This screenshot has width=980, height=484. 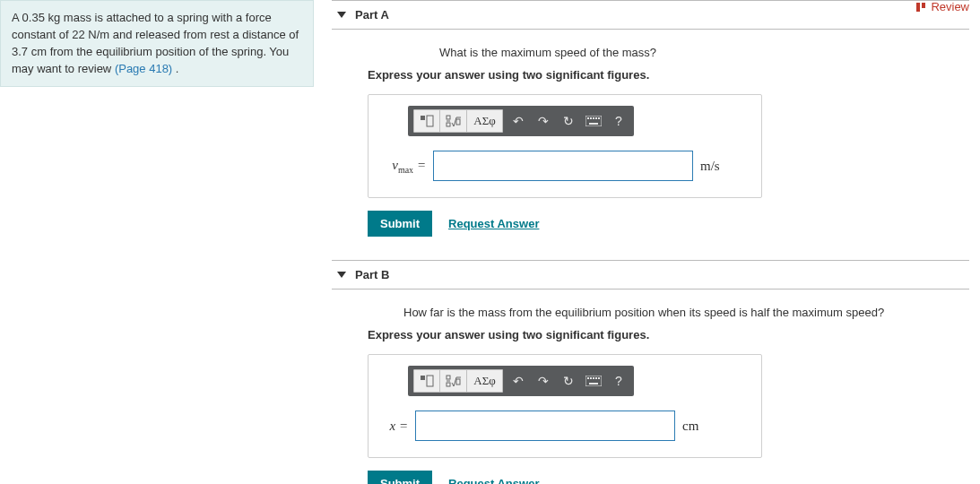 I want to click on part-b-header: Part B, so click(x=651, y=275).